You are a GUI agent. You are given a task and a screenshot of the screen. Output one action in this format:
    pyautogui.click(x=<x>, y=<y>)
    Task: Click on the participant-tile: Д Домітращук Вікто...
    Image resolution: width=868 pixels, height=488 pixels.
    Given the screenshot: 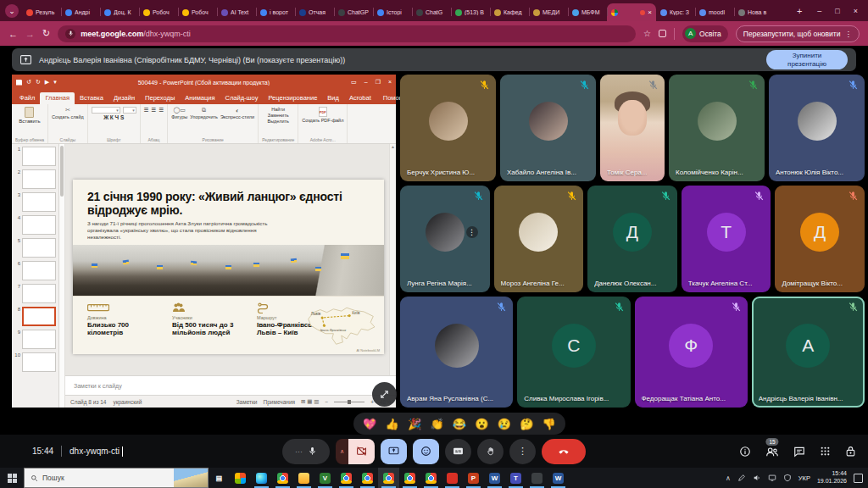 What is the action you would take?
    pyautogui.click(x=820, y=239)
    